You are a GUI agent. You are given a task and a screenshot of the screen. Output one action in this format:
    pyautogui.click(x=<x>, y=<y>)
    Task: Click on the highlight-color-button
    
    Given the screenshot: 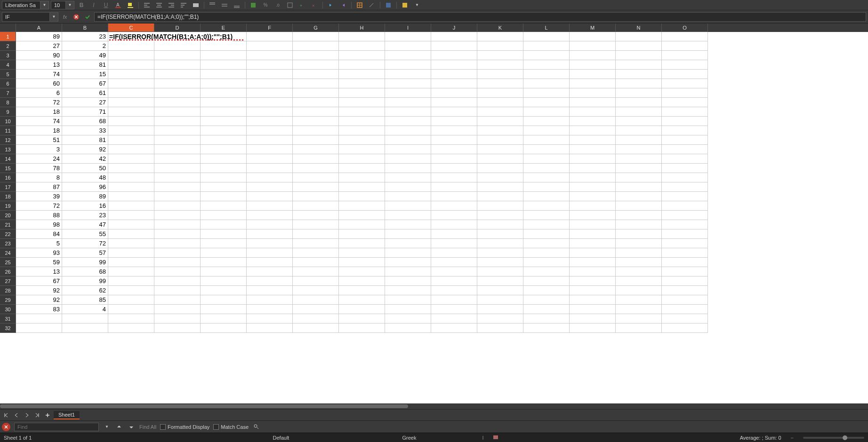 What is the action you would take?
    pyautogui.click(x=130, y=5)
    